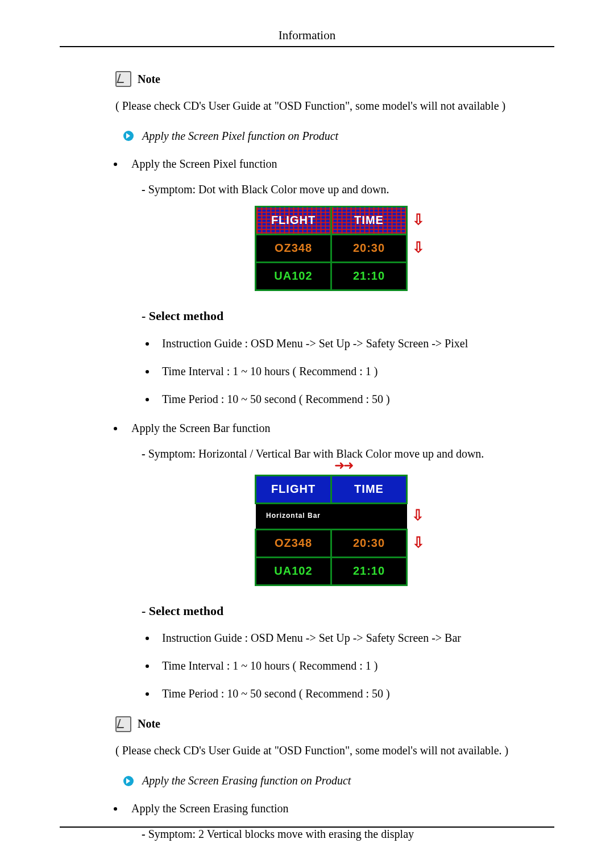 This screenshot has height=868, width=614. Describe the element at coordinates (343, 530) in the screenshot. I see `bar-table: FLIGHT TIME Horizontal Bar ⇩ OZ348 20:30` at that location.